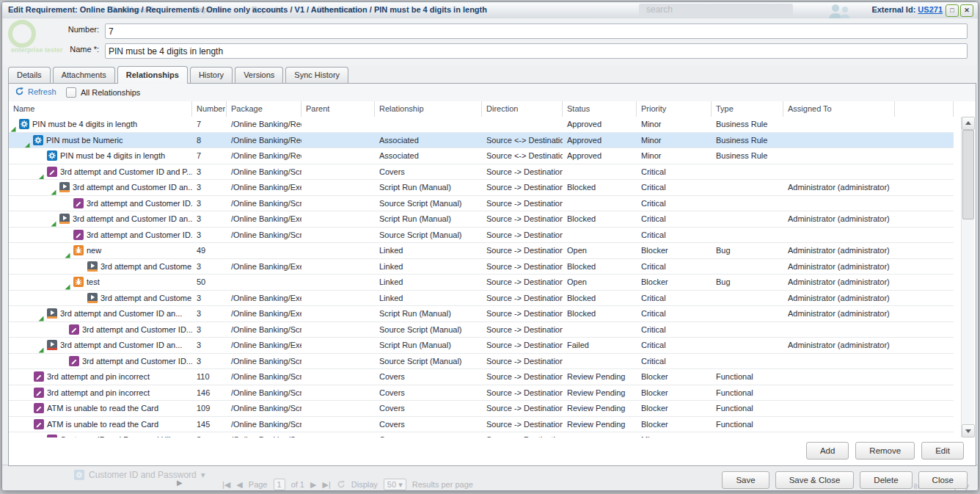 Image resolution: width=980 pixels, height=494 pixels. I want to click on all-relationships-label: All Relationships, so click(110, 92).